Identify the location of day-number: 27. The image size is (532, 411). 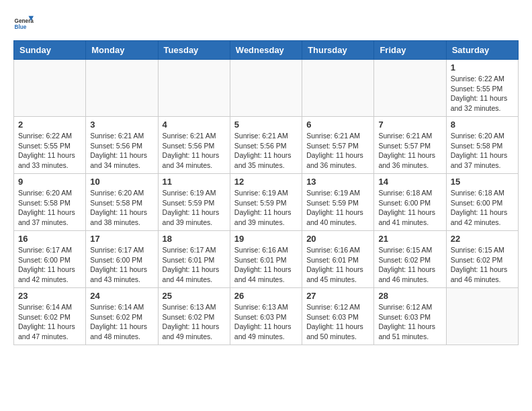
(338, 295).